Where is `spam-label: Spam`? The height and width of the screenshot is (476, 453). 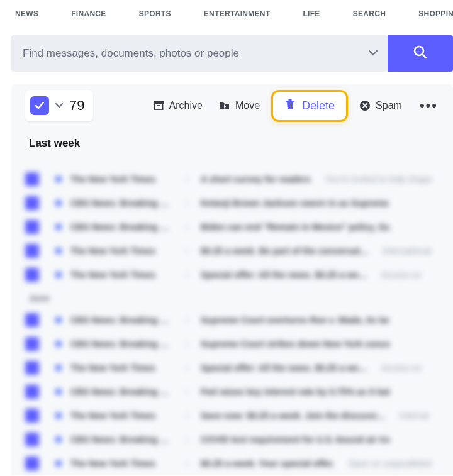
spam-label: Spam is located at coordinates (389, 106).